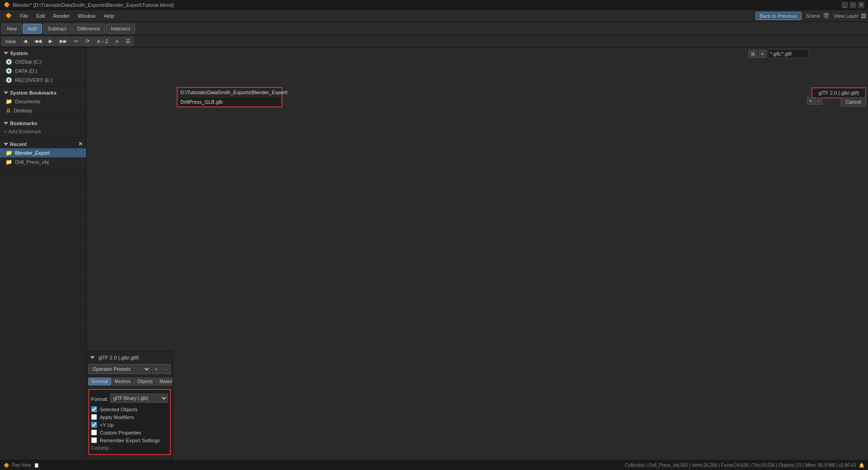  What do you see at coordinates (107, 425) in the screenshot?
I see `y-up-label: +Y Up` at bounding box center [107, 425].